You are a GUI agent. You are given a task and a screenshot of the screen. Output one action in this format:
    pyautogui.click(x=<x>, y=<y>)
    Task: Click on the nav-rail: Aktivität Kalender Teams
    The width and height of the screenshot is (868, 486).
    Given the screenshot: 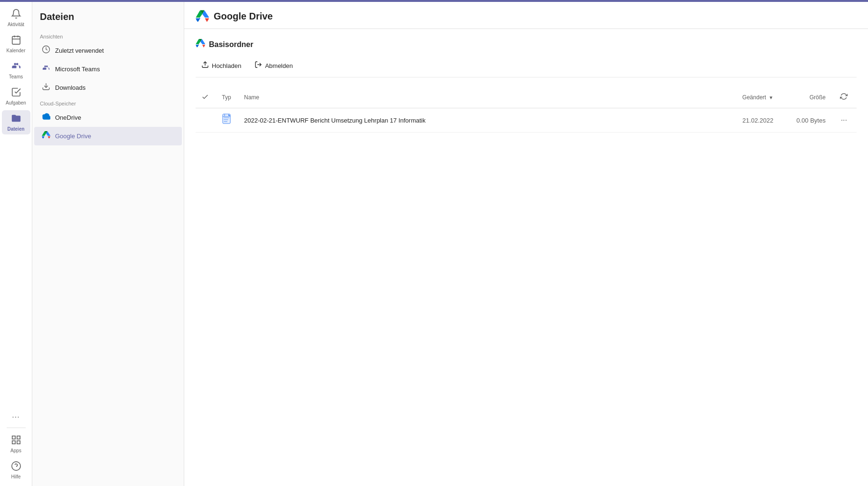 What is the action you would take?
    pyautogui.click(x=16, y=244)
    